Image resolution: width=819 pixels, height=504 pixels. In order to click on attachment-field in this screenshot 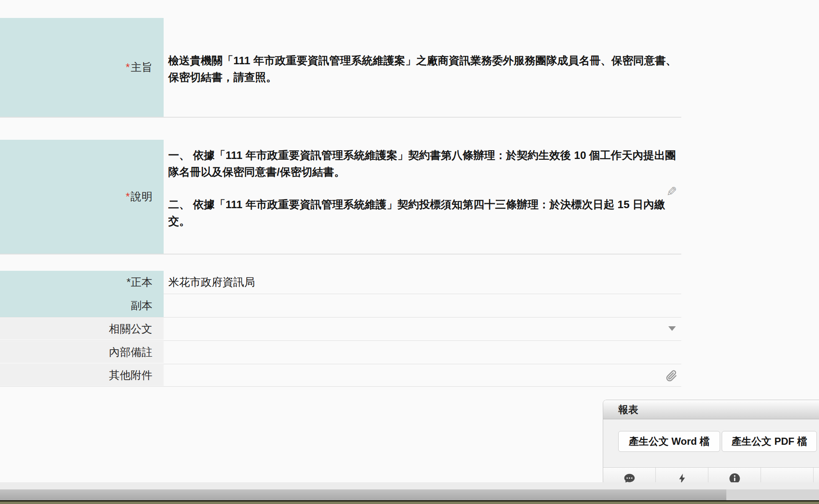, I will do `click(422, 375)`.